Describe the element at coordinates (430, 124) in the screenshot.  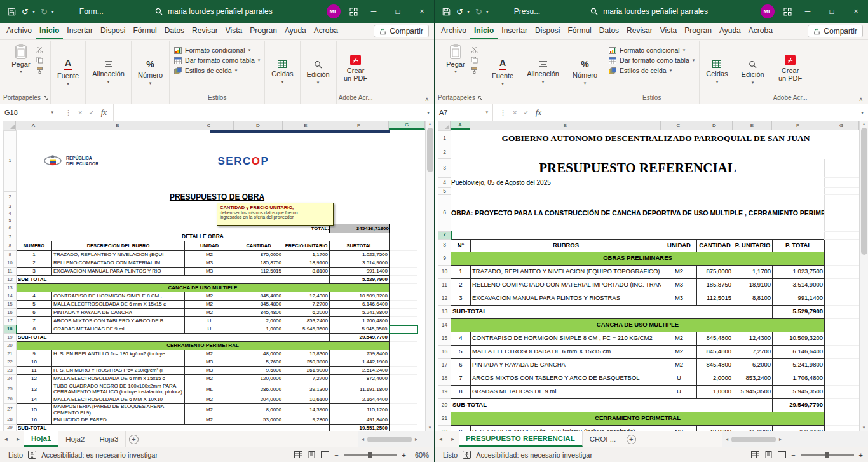
I see `scroll-up-icon: ▴` at that location.